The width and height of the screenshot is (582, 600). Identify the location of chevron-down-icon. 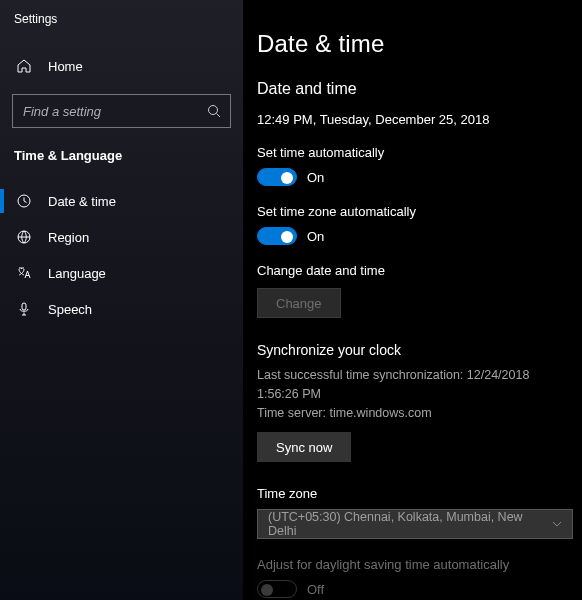
(557, 524).